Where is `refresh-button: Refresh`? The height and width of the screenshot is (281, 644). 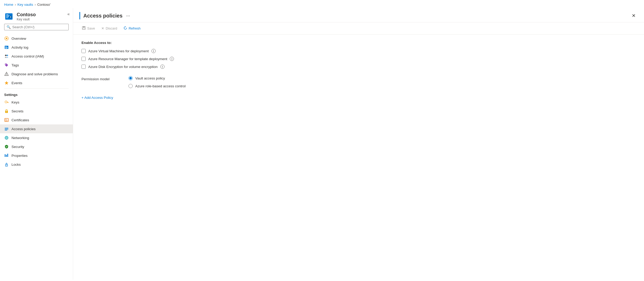 refresh-button: Refresh is located at coordinates (132, 28).